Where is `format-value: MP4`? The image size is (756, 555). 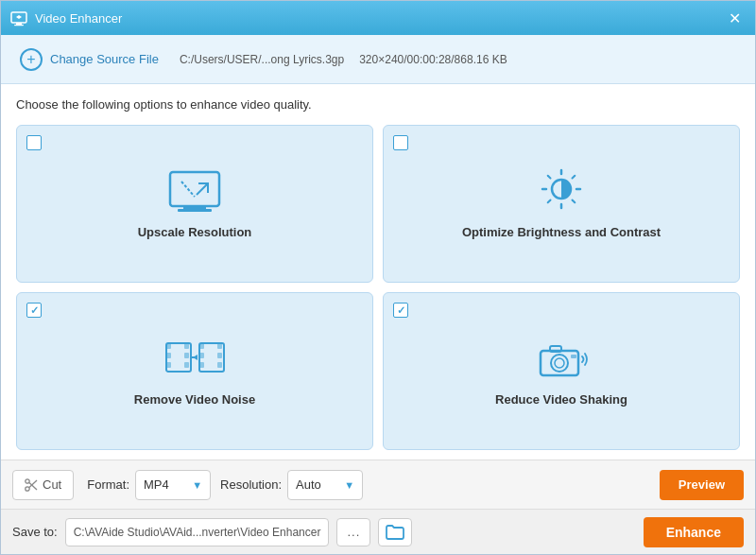
format-value: MP4 is located at coordinates (157, 484).